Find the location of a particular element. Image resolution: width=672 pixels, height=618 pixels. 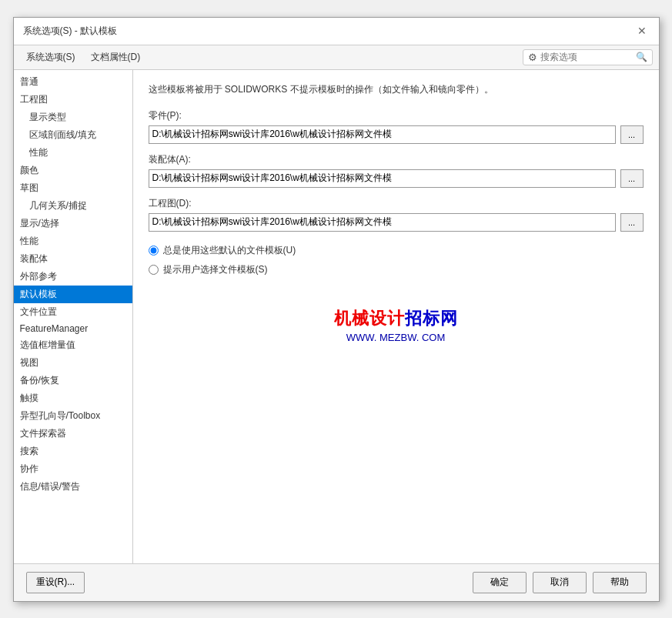

description: 这些模板将被用于 SOLIDWORKS 不提示模板时的操作（如文件输入和镜向零件… is located at coordinates (396, 89).